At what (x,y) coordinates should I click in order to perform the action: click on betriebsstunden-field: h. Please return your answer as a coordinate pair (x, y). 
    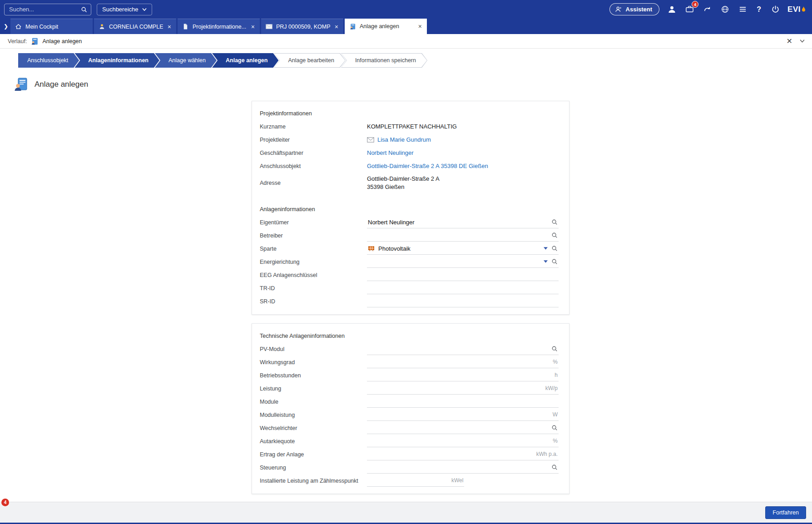
    Looking at the image, I should click on (463, 376).